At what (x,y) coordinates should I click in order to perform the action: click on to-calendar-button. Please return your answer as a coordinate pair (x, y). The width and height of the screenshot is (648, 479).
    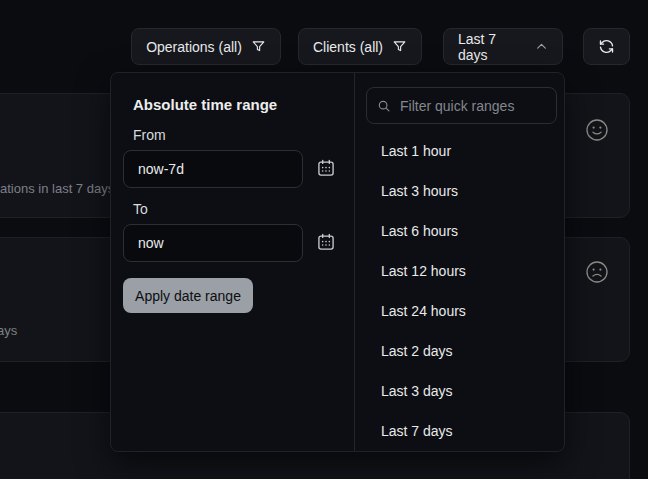
    Looking at the image, I should click on (326, 243).